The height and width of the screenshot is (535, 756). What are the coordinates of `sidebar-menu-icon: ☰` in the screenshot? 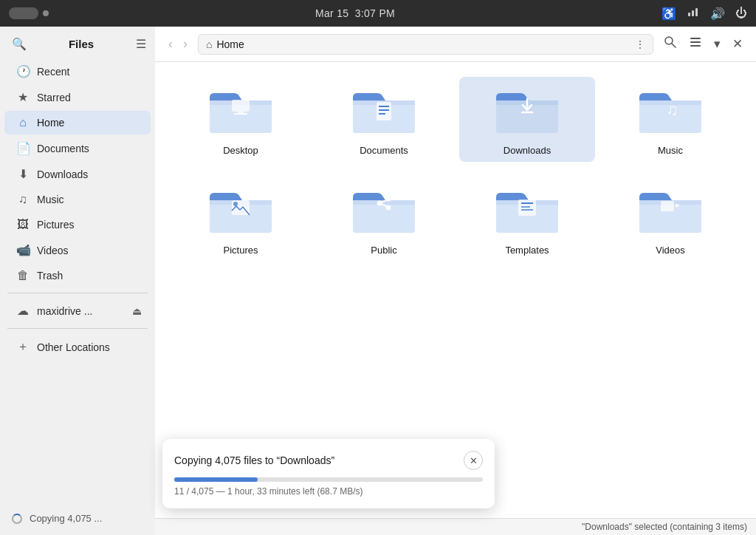 It's located at (141, 44).